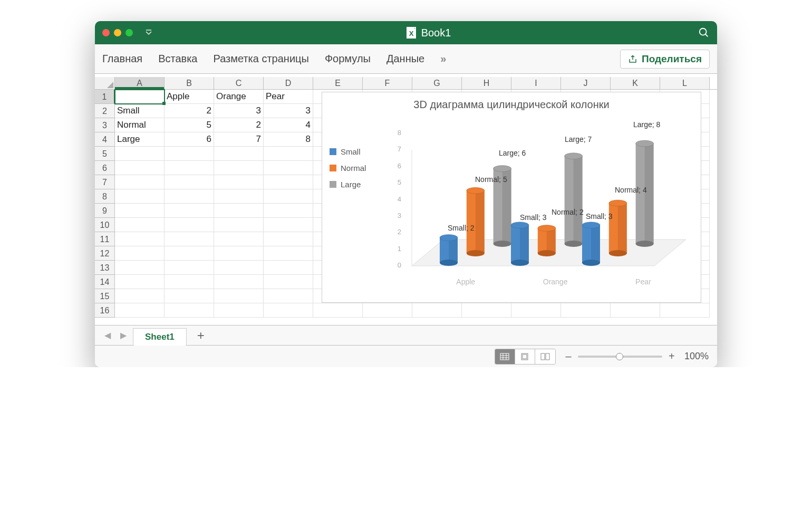 This screenshot has width=812, height=517. Describe the element at coordinates (525, 357) in the screenshot. I see `view-page-layout-button` at that location.